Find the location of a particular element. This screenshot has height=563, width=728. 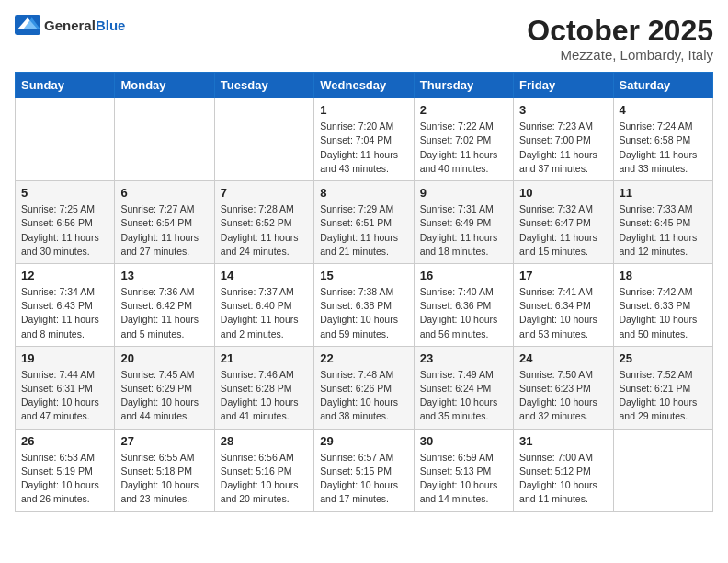

day-number: 7 is located at coordinates (265, 193).